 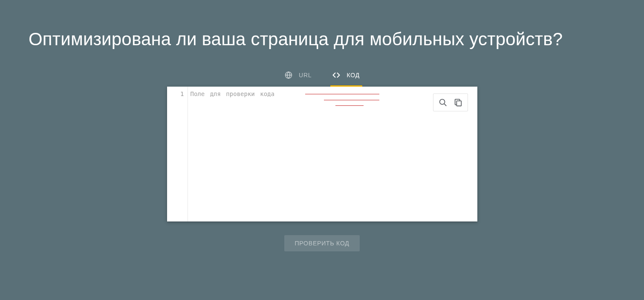 I want to click on test-code-button: ПРОВЕРИТЬ КОД, so click(x=322, y=243).